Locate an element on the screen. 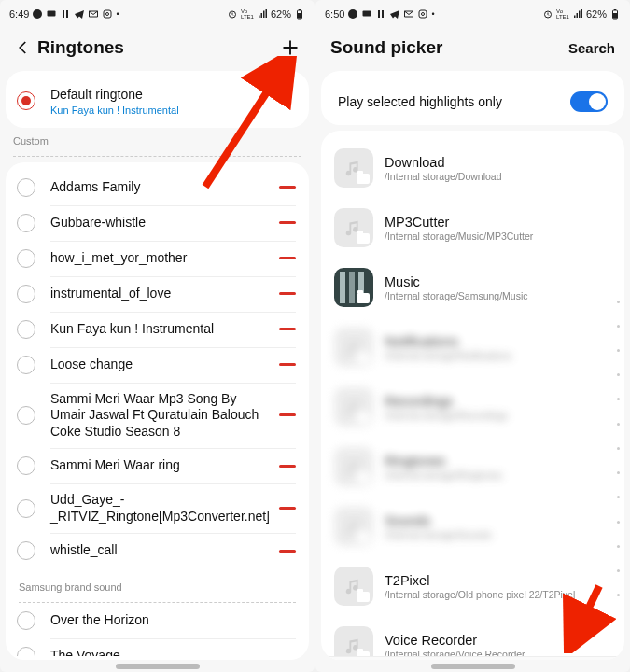 The image size is (630, 672). ringtone-title: Gubbare-whistle is located at coordinates (161, 223).